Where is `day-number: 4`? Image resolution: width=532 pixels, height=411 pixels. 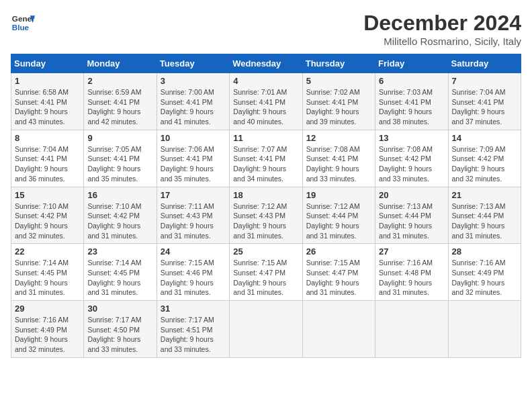 day-number: 4 is located at coordinates (266, 81).